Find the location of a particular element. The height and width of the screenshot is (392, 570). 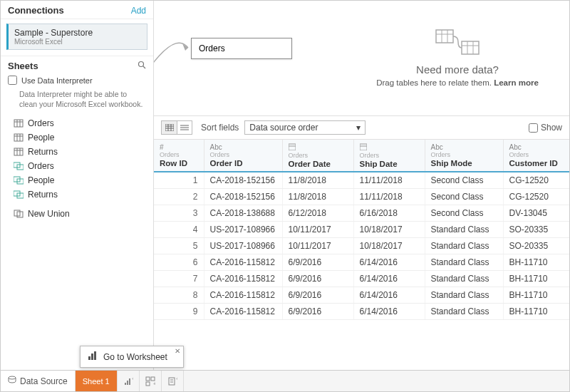

cell-order-date: 6/9/2016 is located at coordinates (318, 279).